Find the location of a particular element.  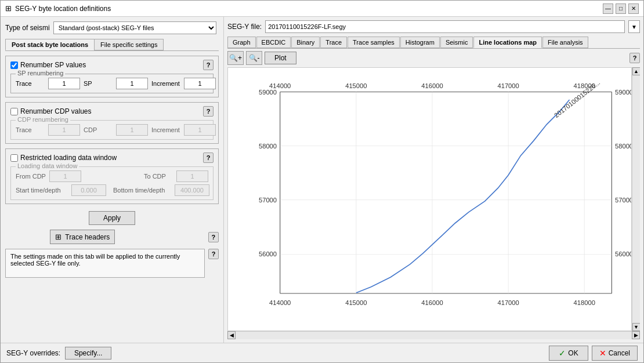

cdp-header: Renumber CDP values ? is located at coordinates (112, 111).